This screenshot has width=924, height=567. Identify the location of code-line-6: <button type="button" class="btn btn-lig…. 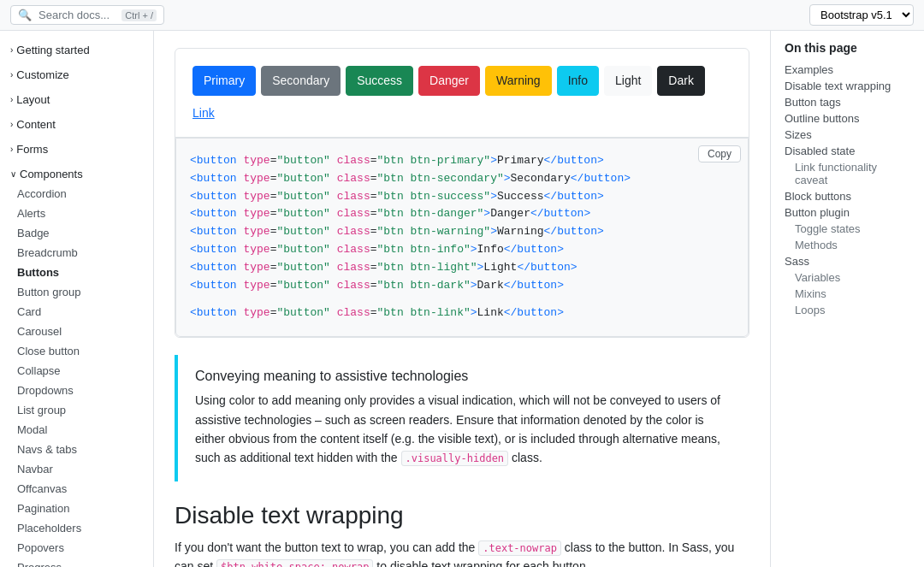
(462, 269).